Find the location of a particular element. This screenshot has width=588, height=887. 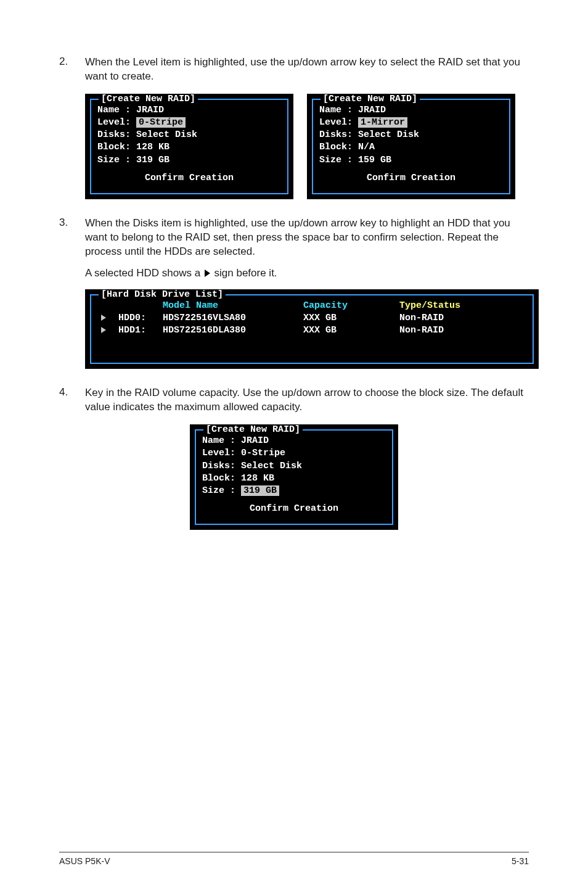

panel-title: Hard Disk Drive List is located at coordinates (162, 295).